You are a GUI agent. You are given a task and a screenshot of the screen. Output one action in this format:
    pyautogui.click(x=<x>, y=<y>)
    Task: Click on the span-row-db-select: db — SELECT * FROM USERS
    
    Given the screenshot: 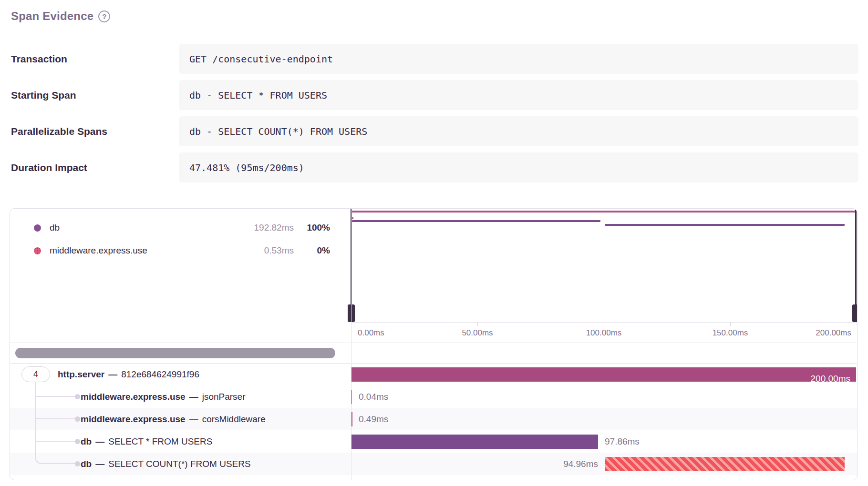 What is the action you would take?
    pyautogui.click(x=146, y=441)
    